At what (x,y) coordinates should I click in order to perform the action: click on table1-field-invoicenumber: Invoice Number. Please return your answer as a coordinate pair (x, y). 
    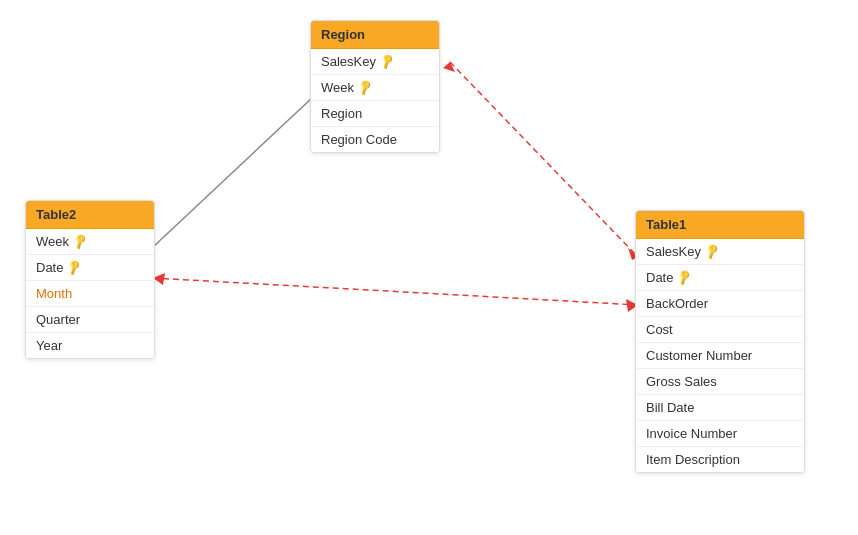
    Looking at the image, I should click on (720, 434).